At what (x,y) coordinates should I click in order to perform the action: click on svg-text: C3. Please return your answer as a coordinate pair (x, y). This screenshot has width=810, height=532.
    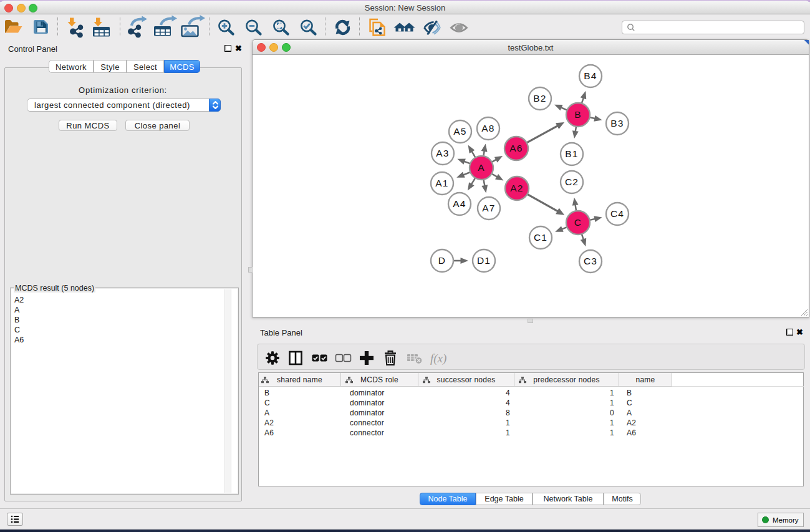
    Looking at the image, I should click on (591, 261).